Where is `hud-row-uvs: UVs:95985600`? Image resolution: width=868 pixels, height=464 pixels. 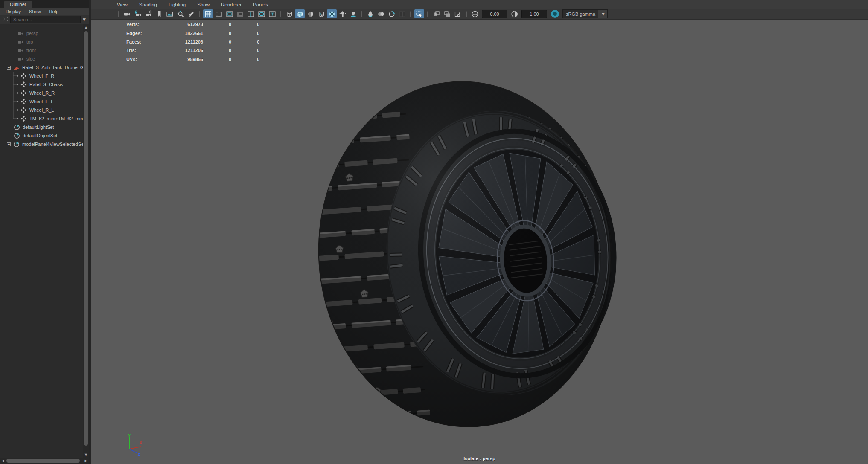
hud-row-uvs: UVs:95985600 is located at coordinates (193, 59).